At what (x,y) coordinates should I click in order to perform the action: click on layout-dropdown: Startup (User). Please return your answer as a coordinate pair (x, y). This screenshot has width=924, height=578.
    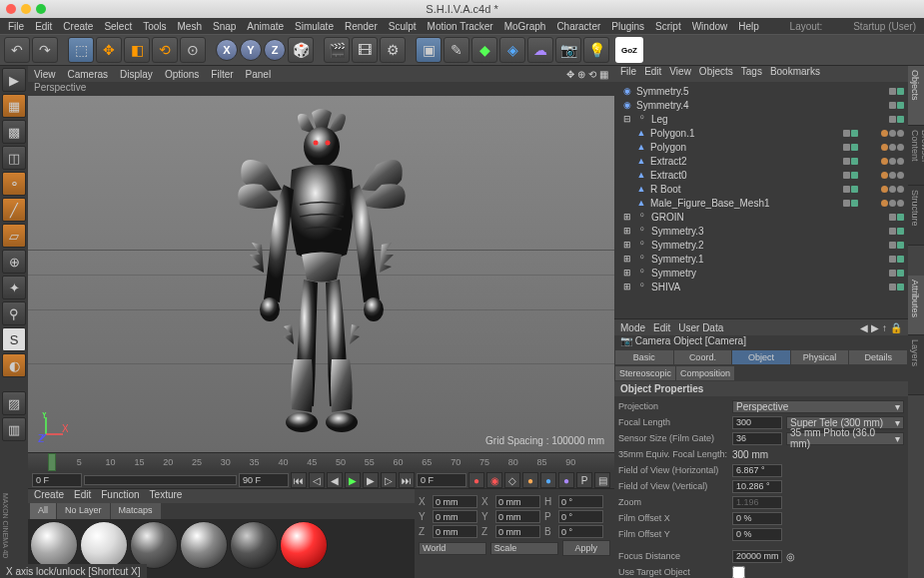
    Looking at the image, I should click on (885, 26).